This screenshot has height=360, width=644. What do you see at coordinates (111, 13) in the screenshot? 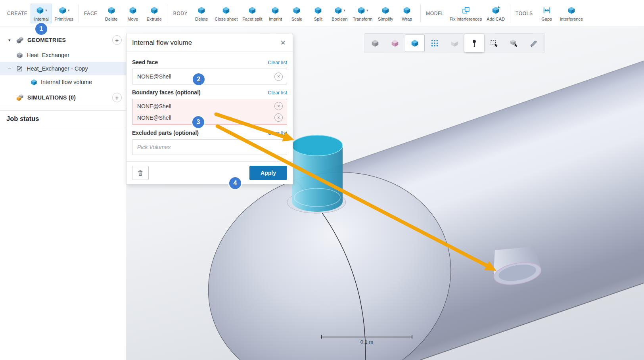
I see `toolbar-button-face-delete: Delete` at bounding box center [111, 13].